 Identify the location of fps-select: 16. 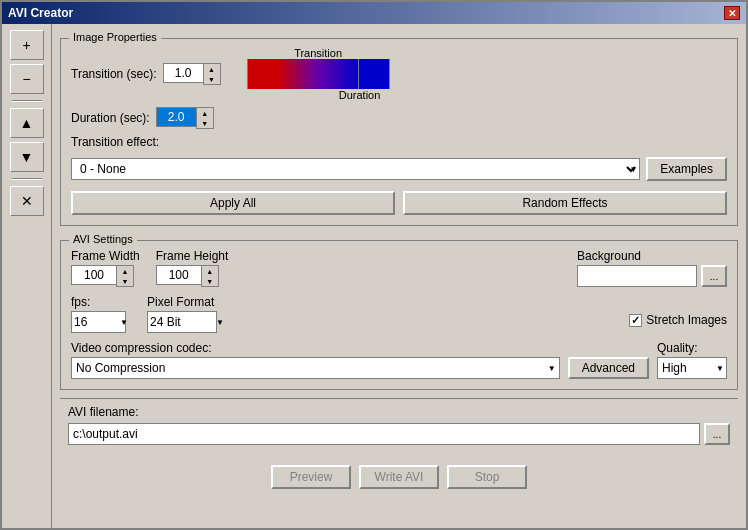
(98, 322).